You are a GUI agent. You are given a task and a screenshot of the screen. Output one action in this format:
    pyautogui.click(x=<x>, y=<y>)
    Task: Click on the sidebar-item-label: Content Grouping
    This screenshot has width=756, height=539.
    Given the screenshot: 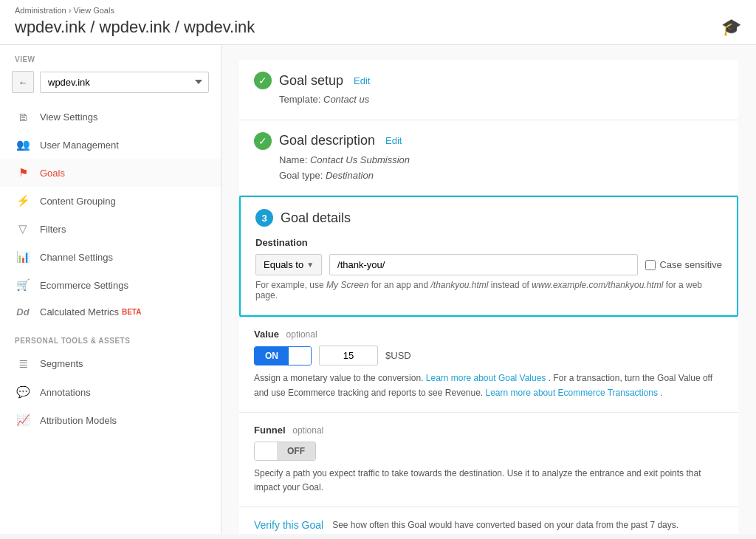 What is the action you would take?
    pyautogui.click(x=78, y=201)
    